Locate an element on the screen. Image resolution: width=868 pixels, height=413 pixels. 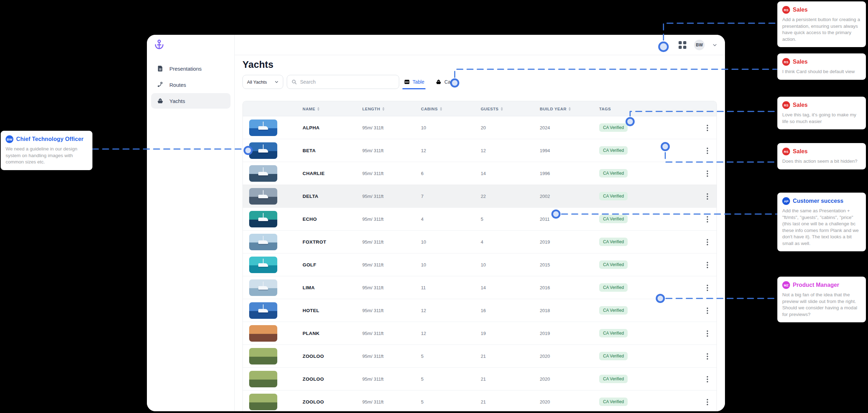
table-row: FOXTROT 95m/ 311ft 10 4 2019 CA Verified is located at coordinates (480, 242).